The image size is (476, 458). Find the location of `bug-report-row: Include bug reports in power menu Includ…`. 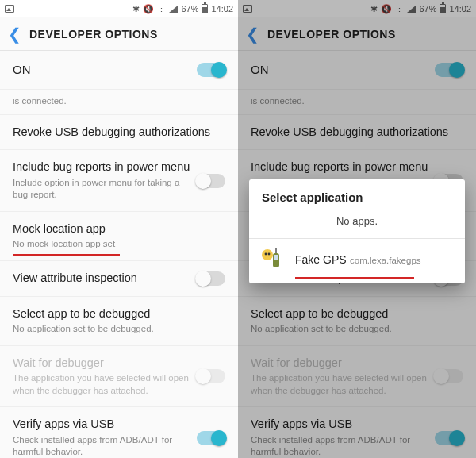

bug-report-row: Include bug reports in power menu Includ… is located at coordinates (119, 181).